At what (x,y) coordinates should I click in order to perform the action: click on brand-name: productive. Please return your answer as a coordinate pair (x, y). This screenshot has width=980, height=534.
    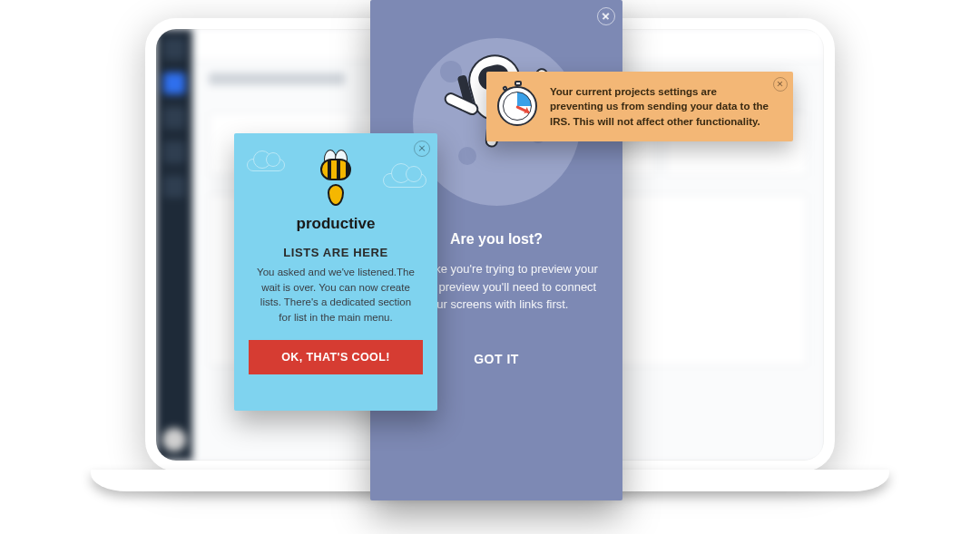
    Looking at the image, I should click on (336, 224).